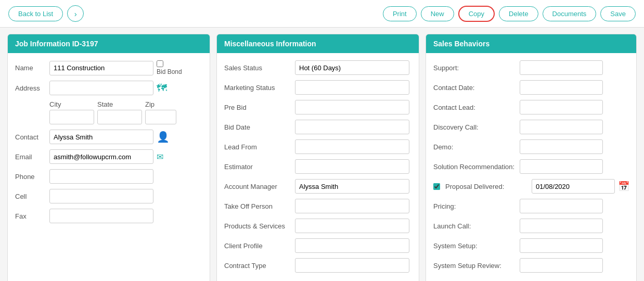 Image resolution: width=644 pixels, height=281 pixels. What do you see at coordinates (271, 44) in the screenshot?
I see `misc-information-title: Miscellaneous Information` at bounding box center [271, 44].